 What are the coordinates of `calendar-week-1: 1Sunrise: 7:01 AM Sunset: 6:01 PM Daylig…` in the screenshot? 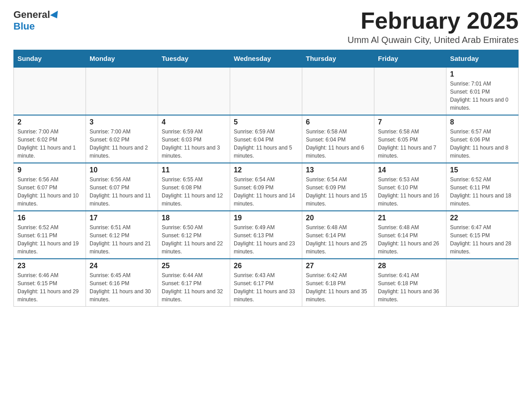 It's located at (266, 91).